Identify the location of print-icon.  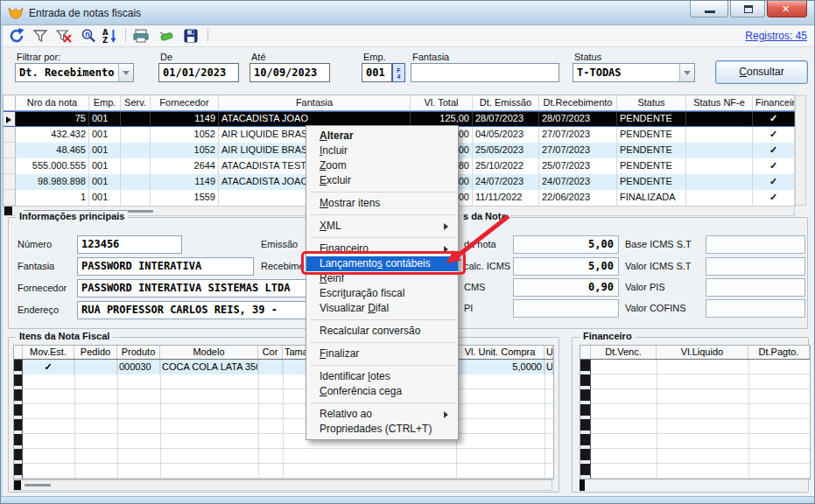
(141, 36).